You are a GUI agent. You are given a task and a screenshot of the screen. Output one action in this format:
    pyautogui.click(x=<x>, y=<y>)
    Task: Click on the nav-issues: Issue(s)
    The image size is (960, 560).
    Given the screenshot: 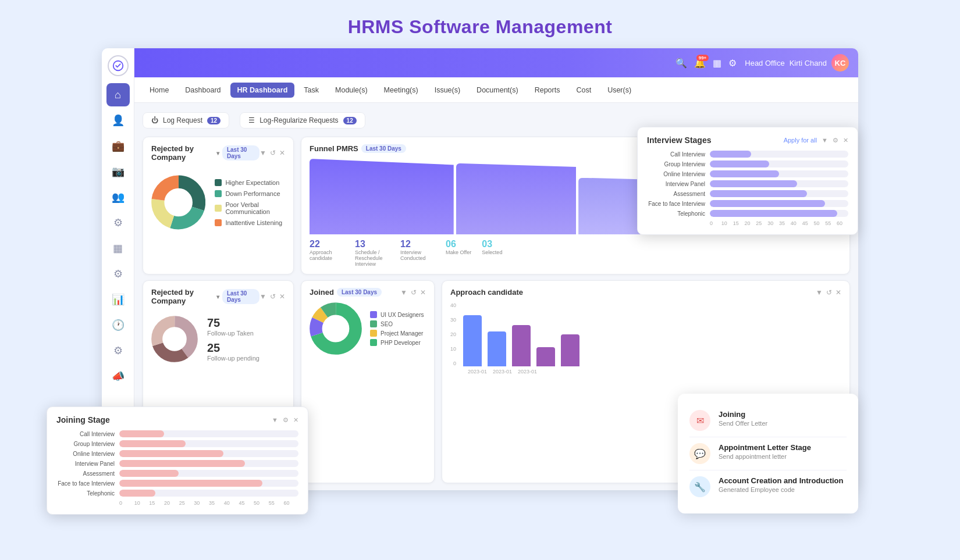 What is the action you would take?
    pyautogui.click(x=447, y=90)
    